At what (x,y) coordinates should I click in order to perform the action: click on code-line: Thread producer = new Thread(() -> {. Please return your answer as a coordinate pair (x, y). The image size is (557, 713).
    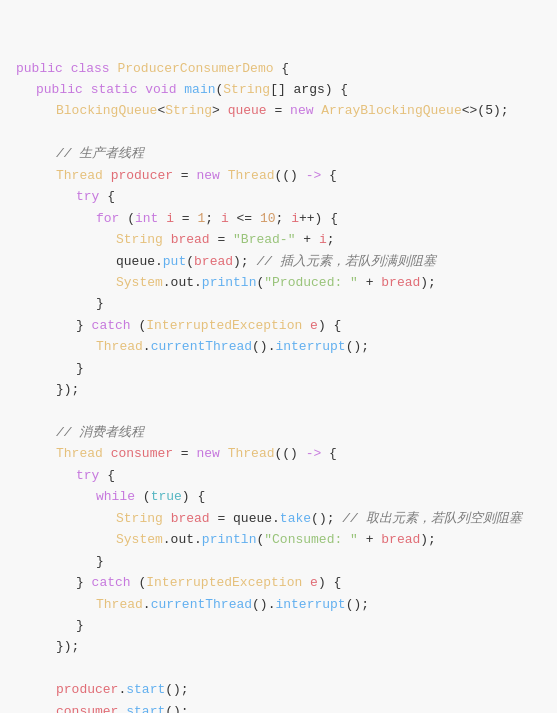
    Looking at the image, I should click on (278, 176).